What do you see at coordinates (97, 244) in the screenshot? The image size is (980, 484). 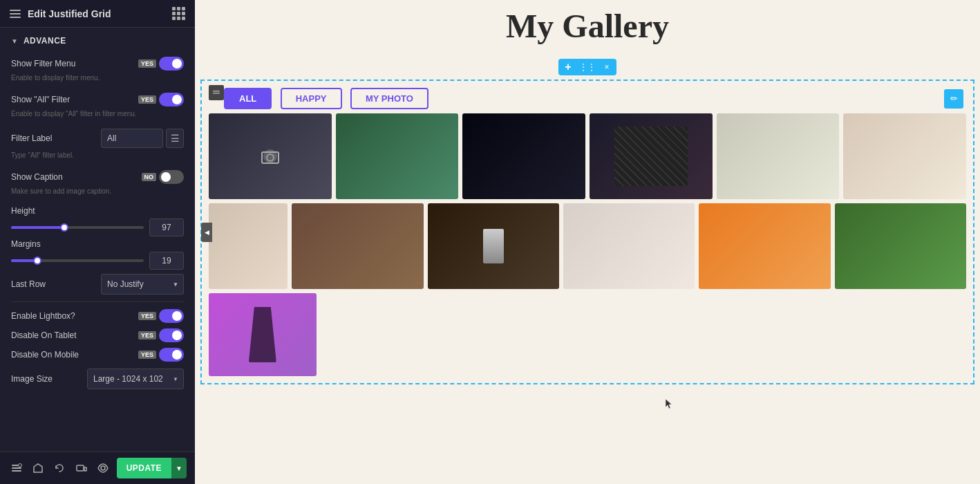 I see `margins-row: Margins` at bounding box center [97, 244].